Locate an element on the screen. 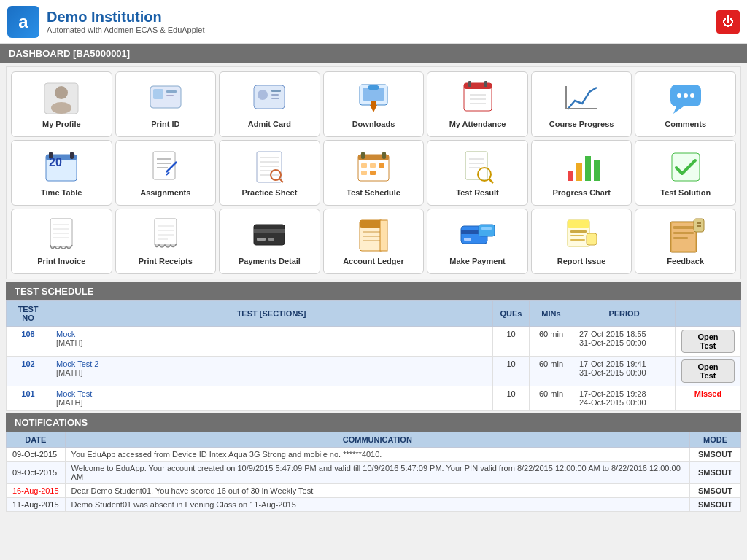 This screenshot has width=747, height=560. test-name-cell: Mock Test [MATH] is located at coordinates (271, 398).